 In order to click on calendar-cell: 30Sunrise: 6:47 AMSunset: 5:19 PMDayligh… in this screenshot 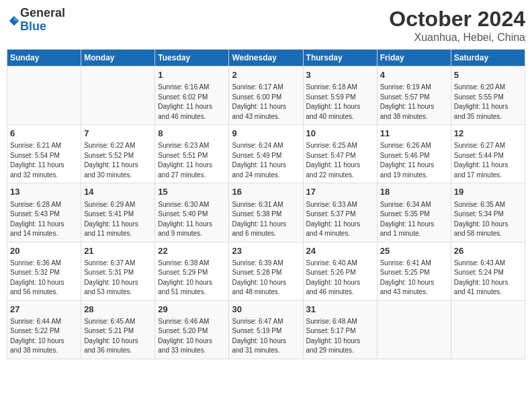, I will do `click(266, 329)`.